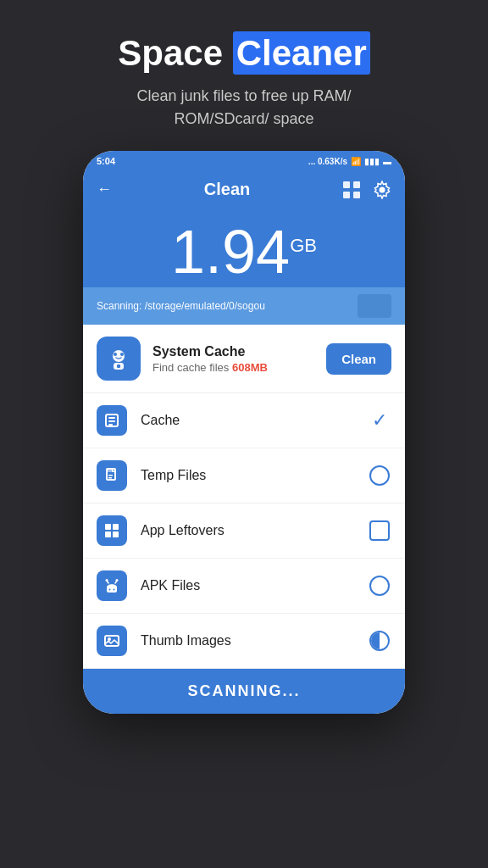 The height and width of the screenshot is (868, 488). I want to click on cache-size: 608MB, so click(250, 368).